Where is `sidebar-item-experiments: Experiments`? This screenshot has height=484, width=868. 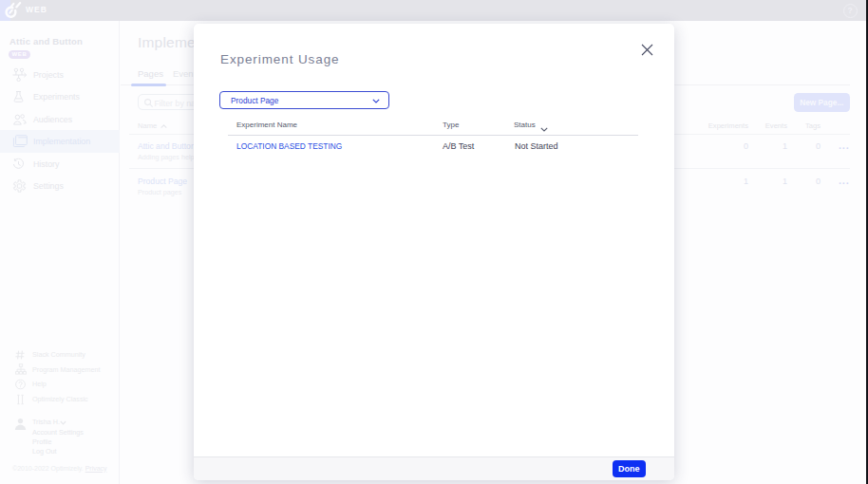
sidebar-item-experiments: Experiments is located at coordinates (60, 97).